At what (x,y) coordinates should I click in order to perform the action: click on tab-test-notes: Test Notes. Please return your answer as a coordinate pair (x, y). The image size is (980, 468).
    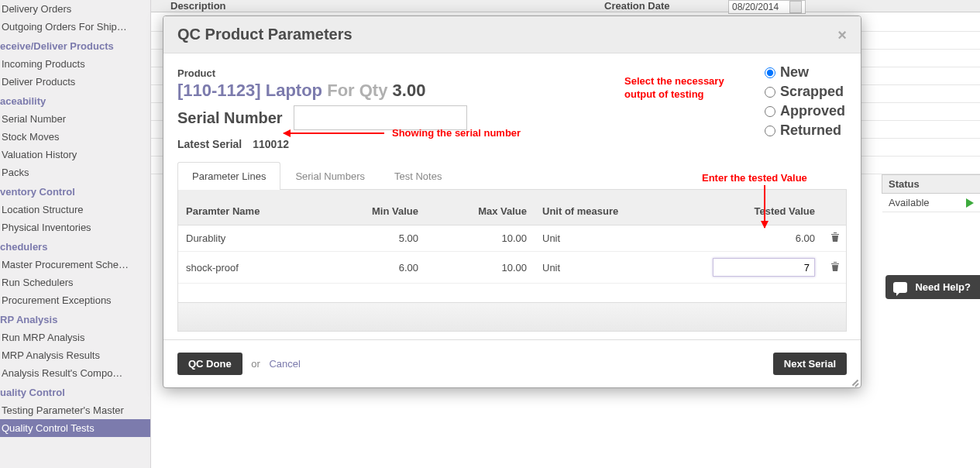
    Looking at the image, I should click on (418, 176).